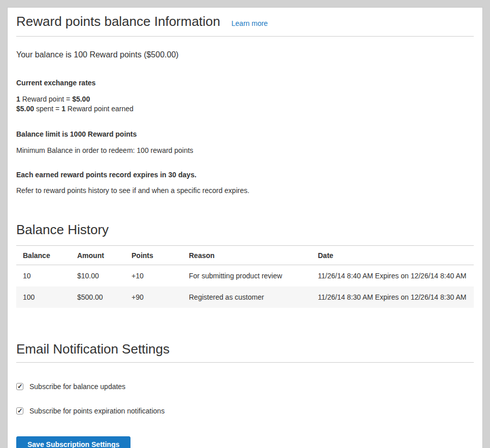 This screenshot has height=448, width=490. What do you see at coordinates (97, 297) in the screenshot?
I see `cell-amount: $500.00` at bounding box center [97, 297].